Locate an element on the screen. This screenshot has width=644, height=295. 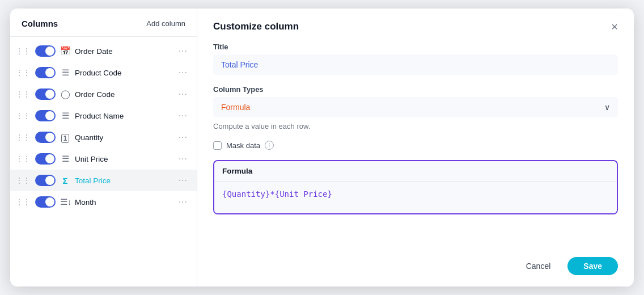
column-toggle-month is located at coordinates (45, 202).